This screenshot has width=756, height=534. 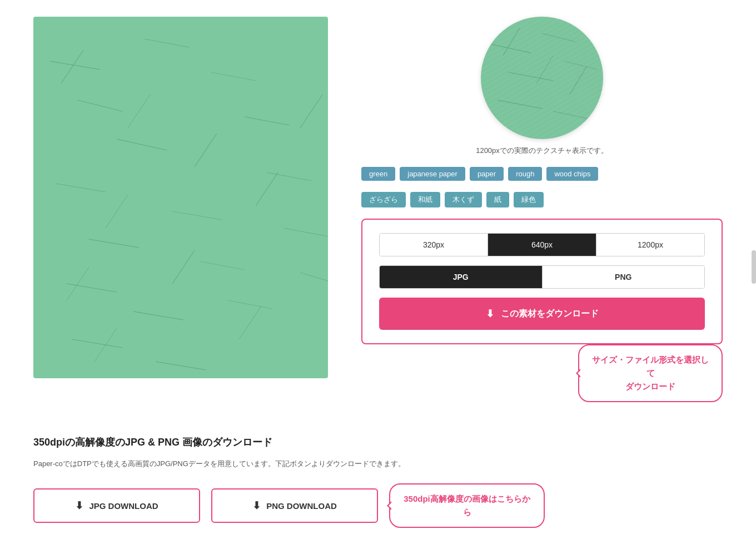 I want to click on tooltip-right: サイズ・ファイル形式を選択して ダウンロード, so click(x=650, y=373).